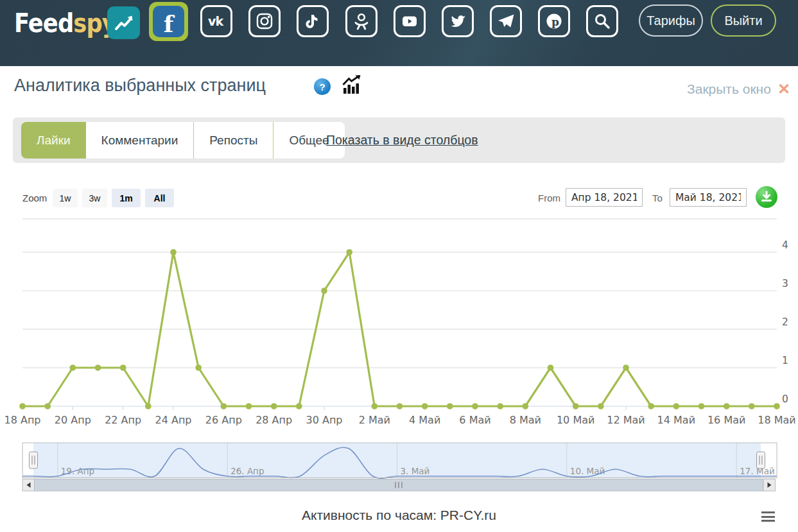  Describe the element at coordinates (216, 21) in the screenshot. I see `vk-icon: vk` at that location.